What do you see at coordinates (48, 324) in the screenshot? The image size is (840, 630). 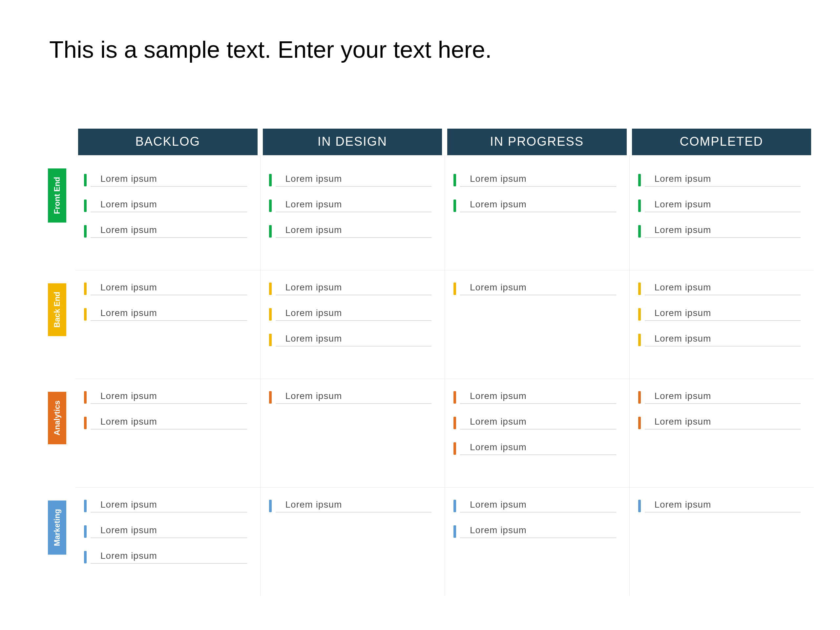 I see `lane-label-cell: Back End` at bounding box center [48, 324].